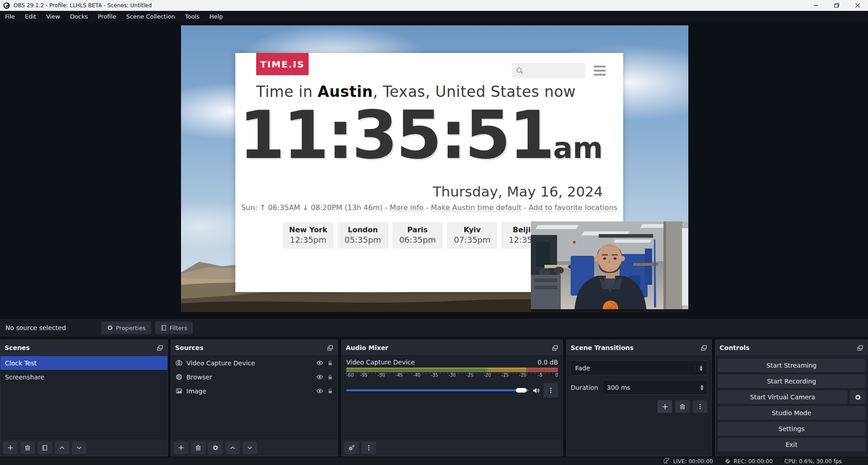 The width and height of the screenshot is (868, 465). What do you see at coordinates (10, 16) in the screenshot?
I see `menu-file: File` at bounding box center [10, 16].